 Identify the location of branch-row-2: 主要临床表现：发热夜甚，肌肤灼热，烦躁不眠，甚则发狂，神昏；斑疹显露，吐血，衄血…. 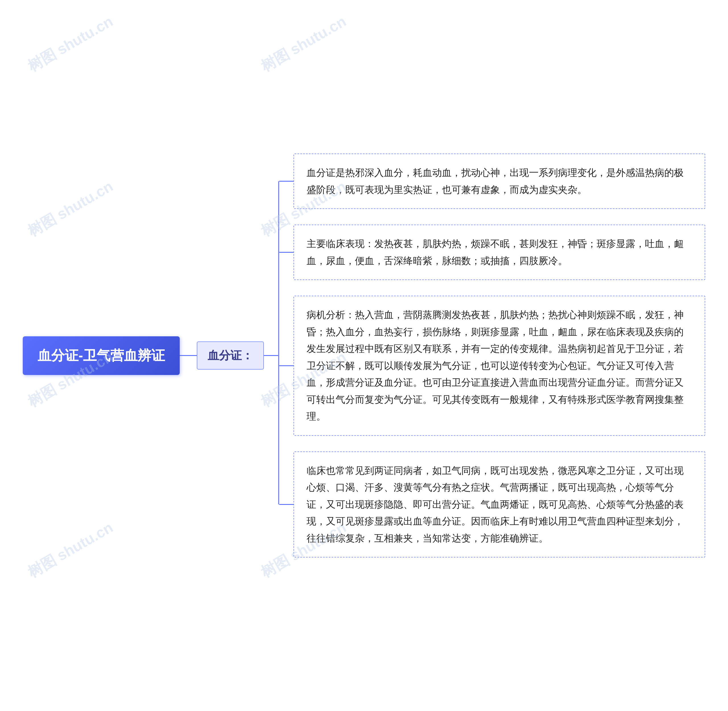
(492, 252).